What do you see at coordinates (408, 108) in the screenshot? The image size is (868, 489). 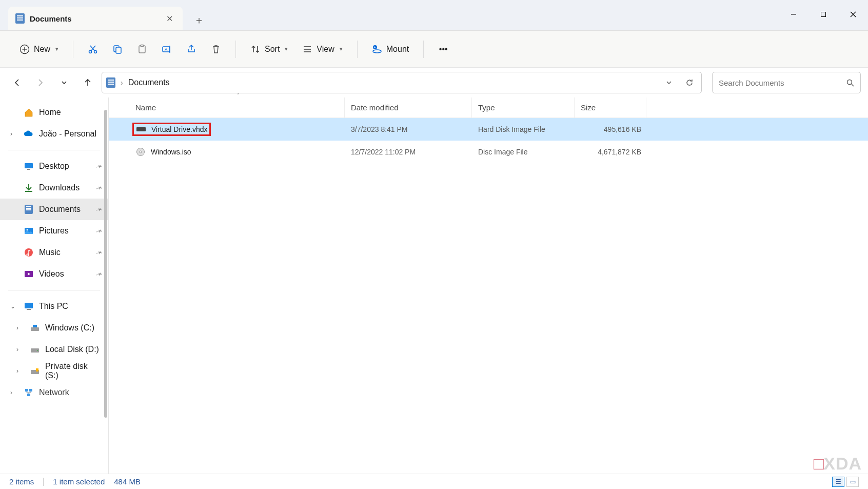 I see `column-header-date: Date modified` at bounding box center [408, 108].